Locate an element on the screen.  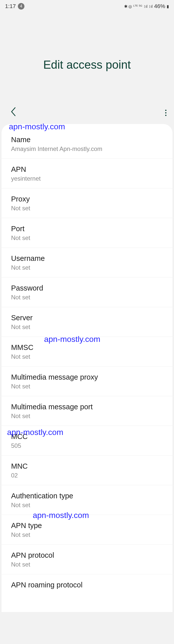
chevron-left-icon is located at coordinates (13, 112).